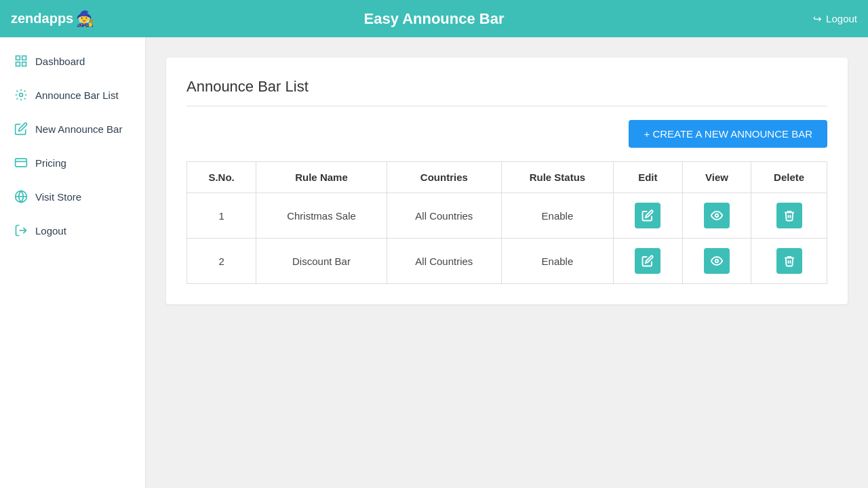  What do you see at coordinates (557, 178) in the screenshot?
I see `col-rule-status: Rule Status` at bounding box center [557, 178].